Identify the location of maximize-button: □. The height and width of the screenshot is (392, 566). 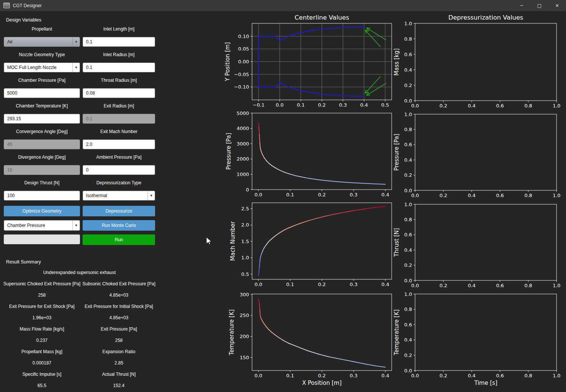
(540, 6).